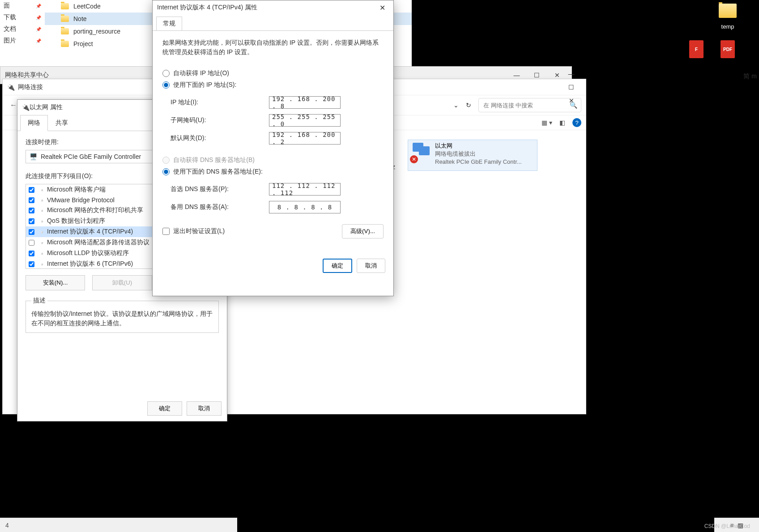 The image size is (759, 532). I want to click on dialog-title: Internet 协议版本 4 (TCP/IPv4) 属性, so click(207, 8).